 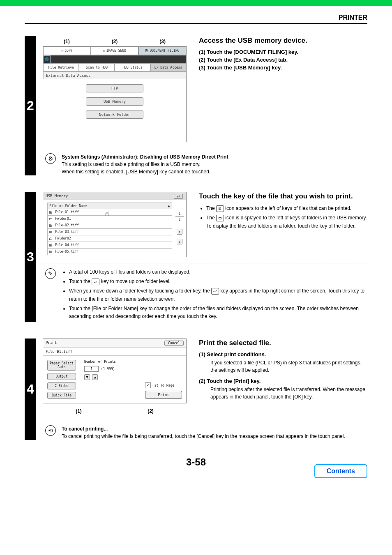 What do you see at coordinates (145, 164) in the screenshot?
I see `step2-note: System Settings (Administrator): Disabli…` at bounding box center [145, 164].